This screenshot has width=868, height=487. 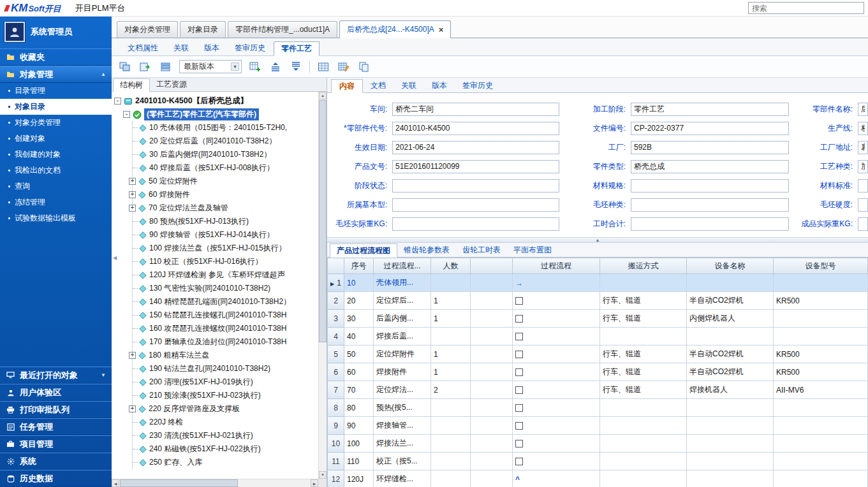 What do you see at coordinates (598, 240) in the screenshot?
I see `splitter-up-icon: ▲` at bounding box center [598, 240].